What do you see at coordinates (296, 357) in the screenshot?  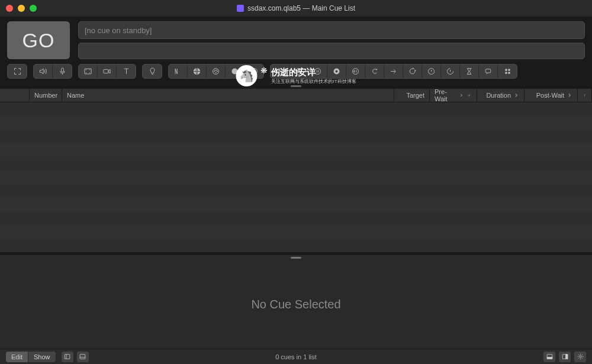 I see `footer-status: 0 cues in 1 list` at bounding box center [296, 357].